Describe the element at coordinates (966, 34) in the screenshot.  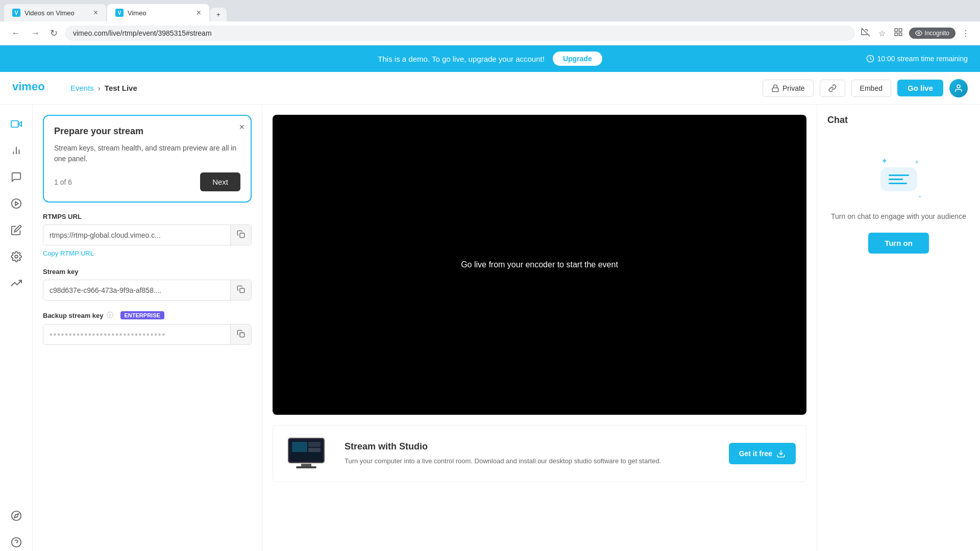
I see `menu-button: ⋮` at that location.